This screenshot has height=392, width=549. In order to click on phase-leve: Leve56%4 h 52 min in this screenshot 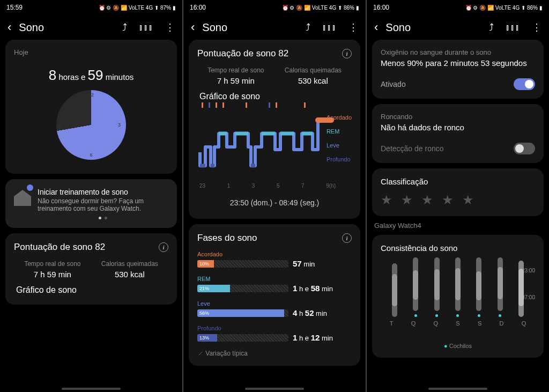, I will do `click(274, 309)`.